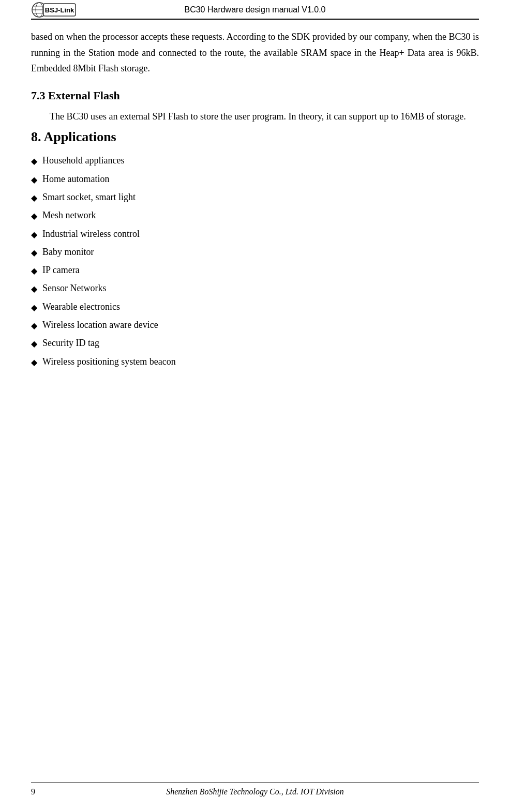 This screenshot has width=510, height=812. What do you see at coordinates (69, 215) in the screenshot?
I see `list-item-text: Mesh network` at bounding box center [69, 215].